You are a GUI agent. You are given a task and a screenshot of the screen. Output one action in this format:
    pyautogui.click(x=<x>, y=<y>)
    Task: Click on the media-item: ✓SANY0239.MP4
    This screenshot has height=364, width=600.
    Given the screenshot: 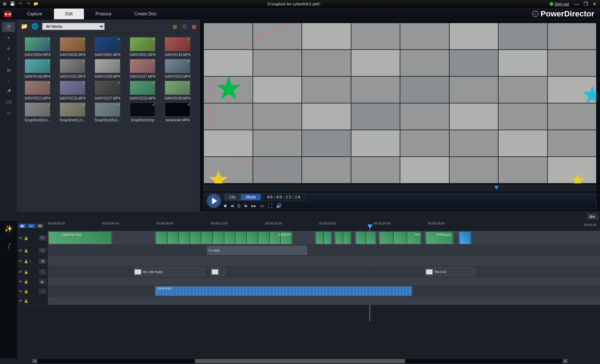 What is the action you would take?
    pyautogui.click(x=178, y=91)
    